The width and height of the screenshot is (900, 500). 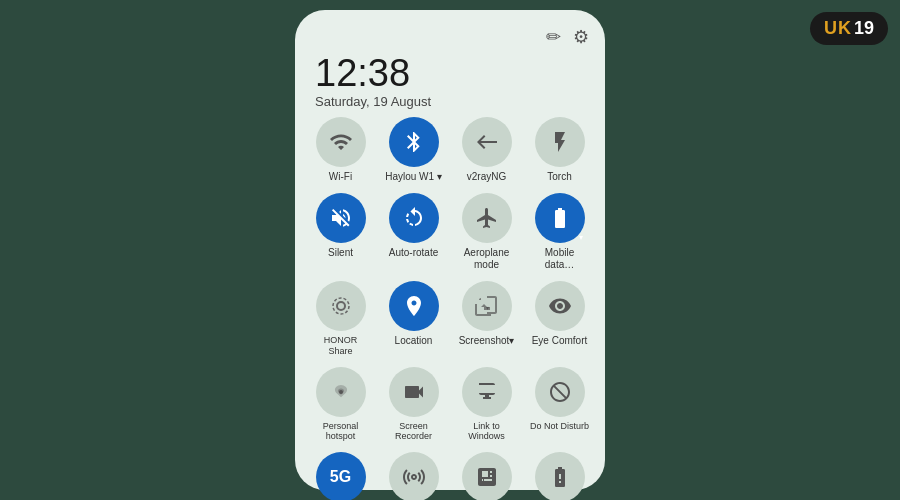 What do you see at coordinates (450, 405) in the screenshot?
I see `tiles-row-4: Personal hotspot Screen Recorder Link to…` at bounding box center [450, 405].